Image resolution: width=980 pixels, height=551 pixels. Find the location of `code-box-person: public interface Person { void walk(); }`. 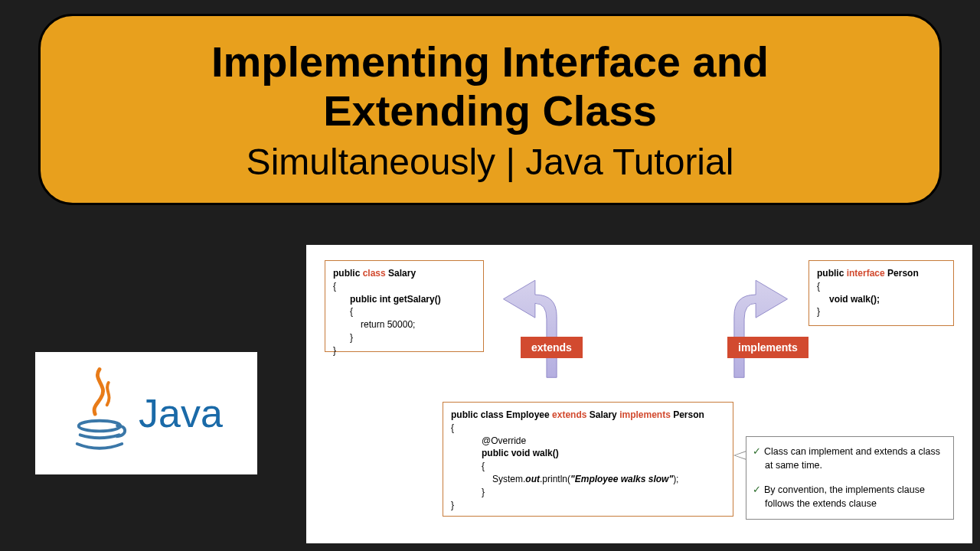

code-box-person: public interface Person { void walk(); } is located at coordinates (881, 293).